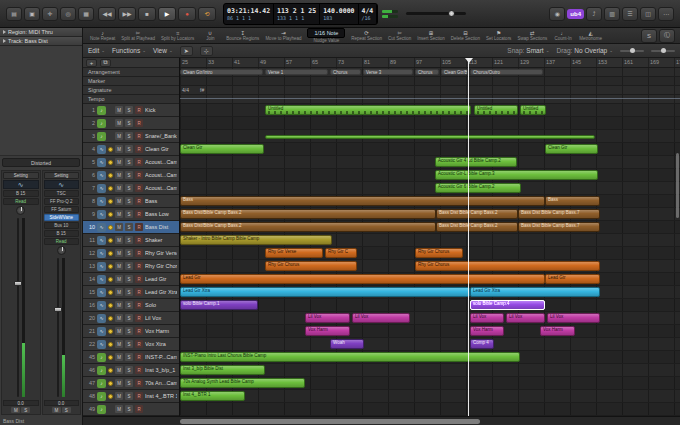 The height and width of the screenshot is (425, 680). I want to click on arrangement-marker: Verse 3, so click(388, 72).